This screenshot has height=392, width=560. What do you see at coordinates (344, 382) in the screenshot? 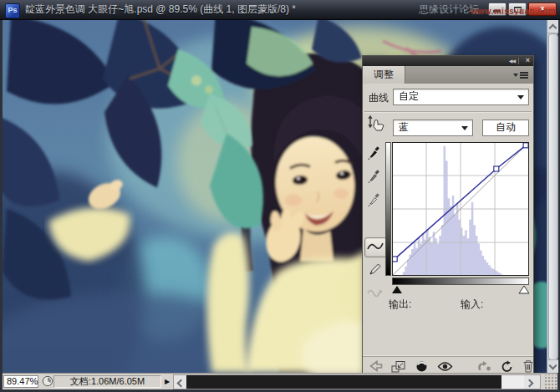
I see `horizontal-scrollbar-thumb` at bounding box center [344, 382].